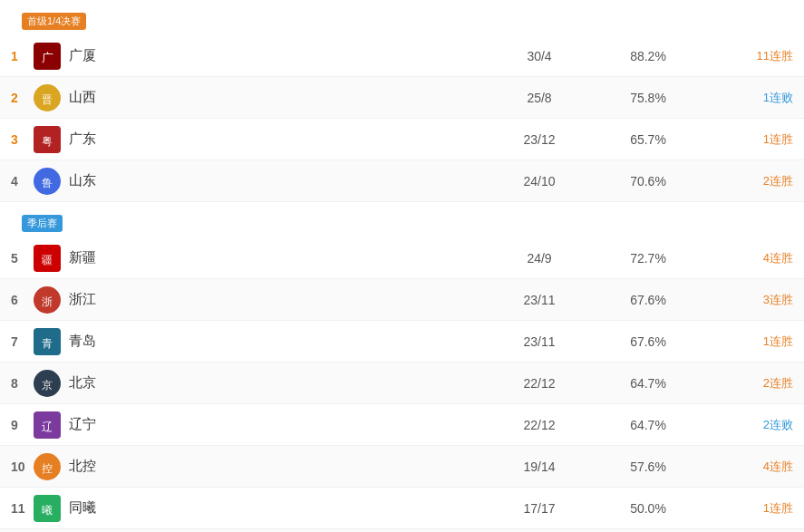 This screenshot has height=532, width=804. Describe the element at coordinates (748, 56) in the screenshot. I see `team-streak: 11连胜` at that location.